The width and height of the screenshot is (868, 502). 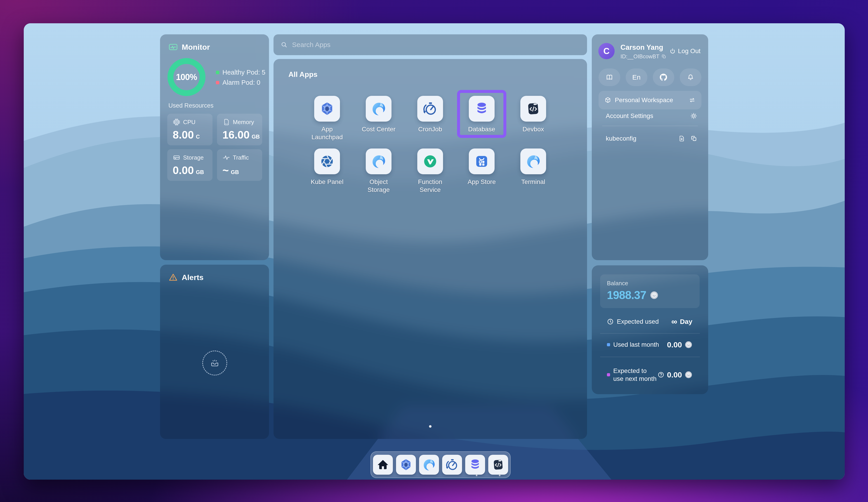 What do you see at coordinates (663, 77) in the screenshot?
I see `github-icon` at bounding box center [663, 77].